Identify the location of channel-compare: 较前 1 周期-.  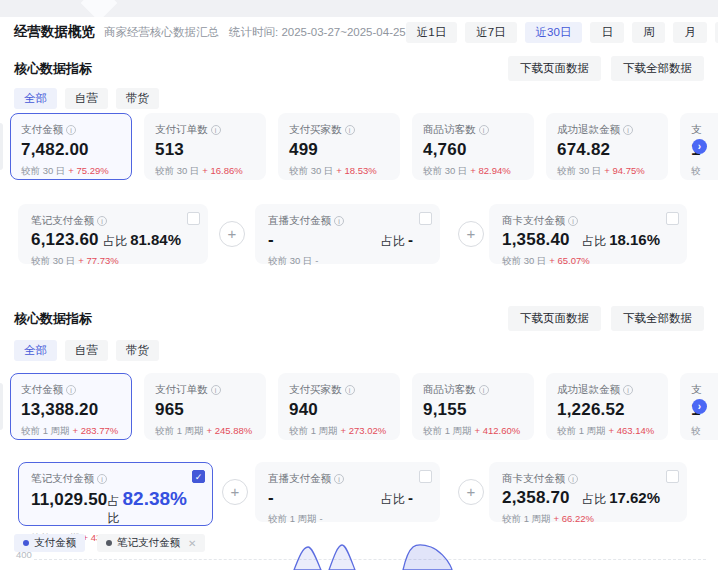
(348, 520).